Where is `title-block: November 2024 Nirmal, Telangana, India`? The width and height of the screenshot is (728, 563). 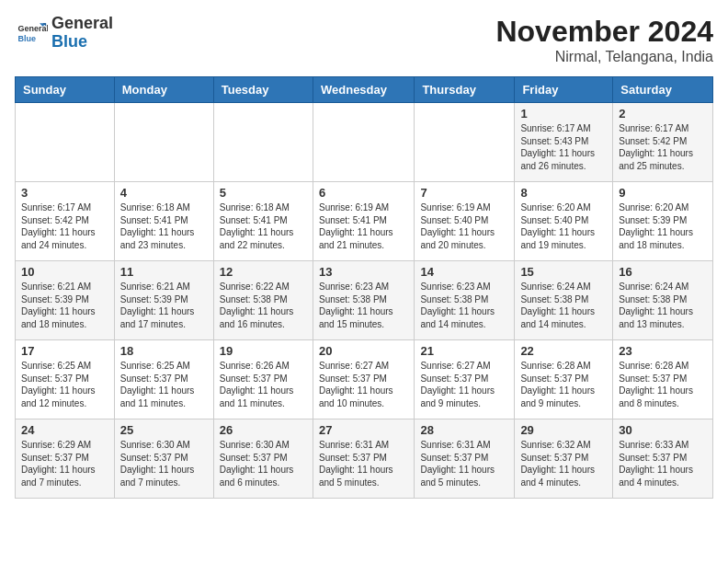
title-block: November 2024 Nirmal, Telangana, India is located at coordinates (605, 40).